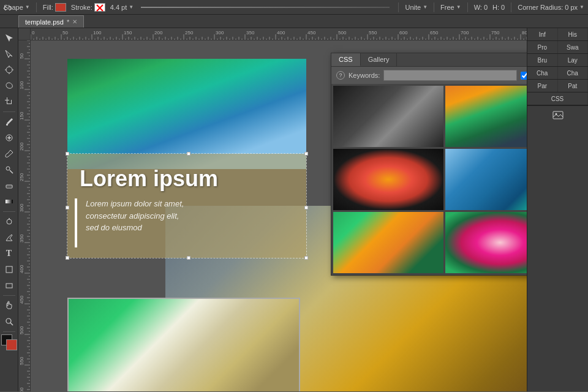  Describe the element at coordinates (364, 75) in the screenshot. I see `search-label: Keywords:` at that location.